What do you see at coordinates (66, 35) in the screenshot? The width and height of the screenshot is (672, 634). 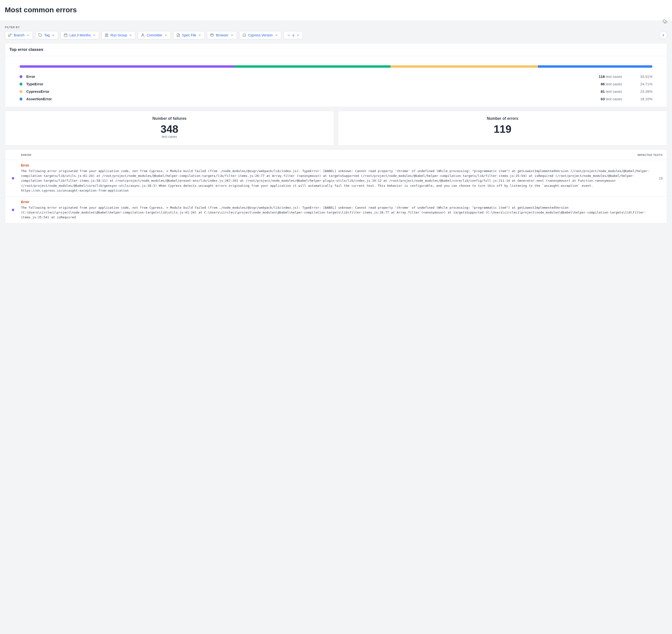 I see `period-icon` at bounding box center [66, 35].